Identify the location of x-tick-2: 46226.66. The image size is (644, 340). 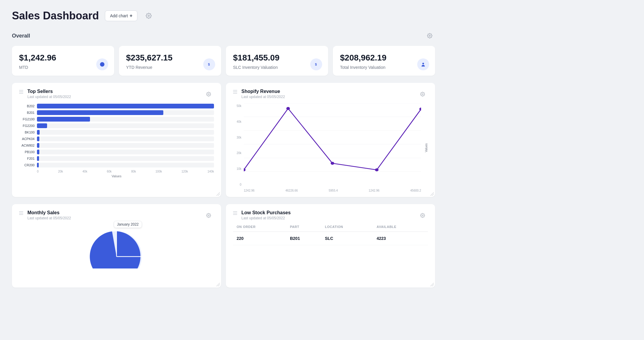
(292, 191).